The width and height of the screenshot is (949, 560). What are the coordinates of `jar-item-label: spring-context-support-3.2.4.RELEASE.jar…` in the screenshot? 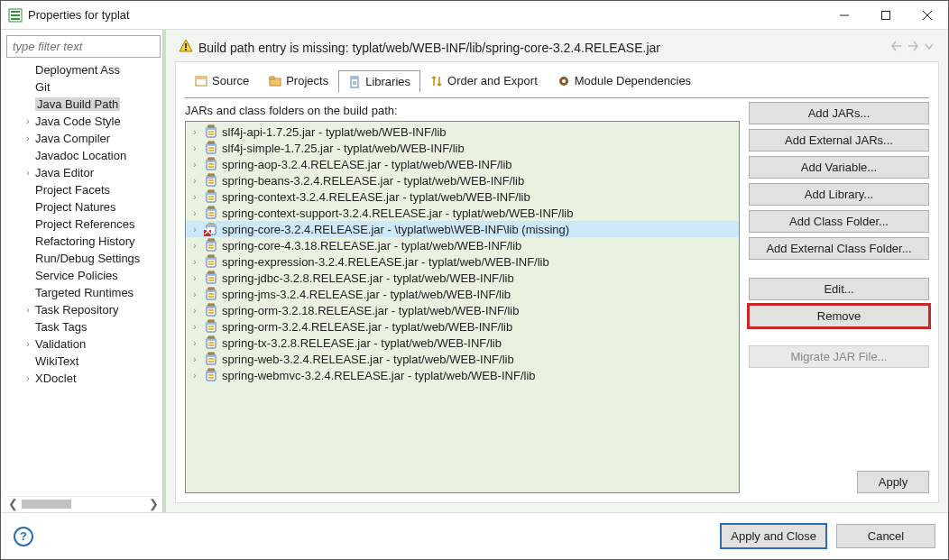 It's located at (397, 213).